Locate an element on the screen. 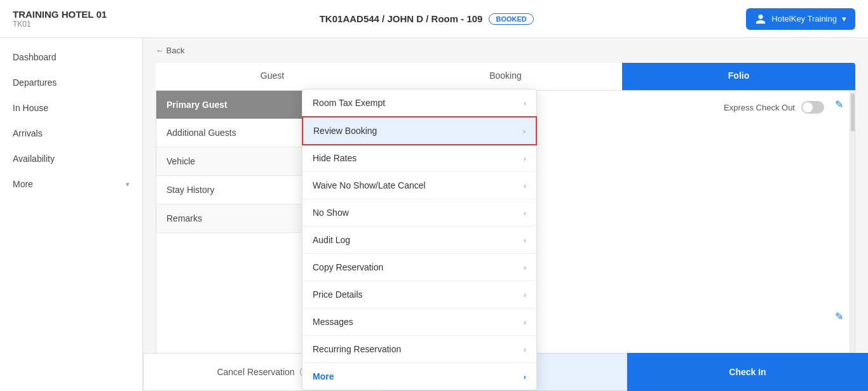 Image resolution: width=868 pixels, height=391 pixels. booked-badge: BOOKED is located at coordinates (511, 19).